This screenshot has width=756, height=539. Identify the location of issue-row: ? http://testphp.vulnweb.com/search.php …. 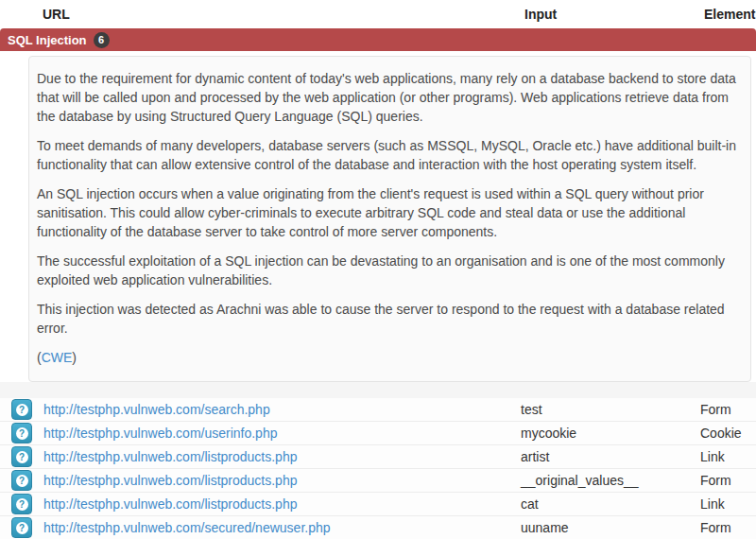
(378, 410).